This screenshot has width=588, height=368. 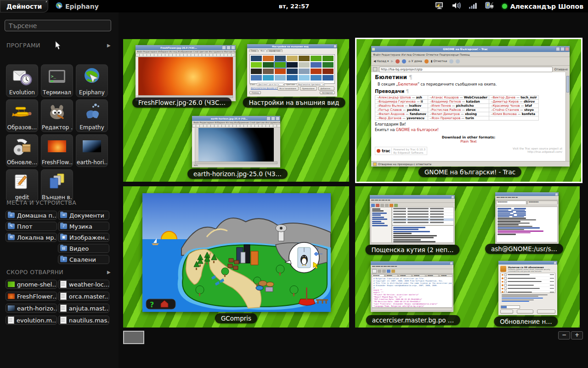 I want to click on add-workspace-button: +, so click(x=577, y=335).